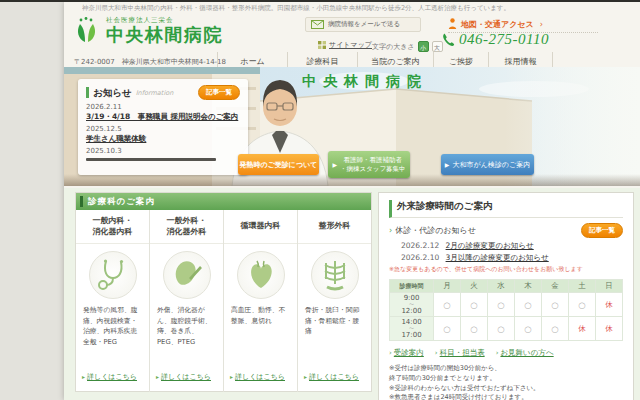 This screenshot has height=400, width=640. I want to click on day-header: 土, so click(582, 286).